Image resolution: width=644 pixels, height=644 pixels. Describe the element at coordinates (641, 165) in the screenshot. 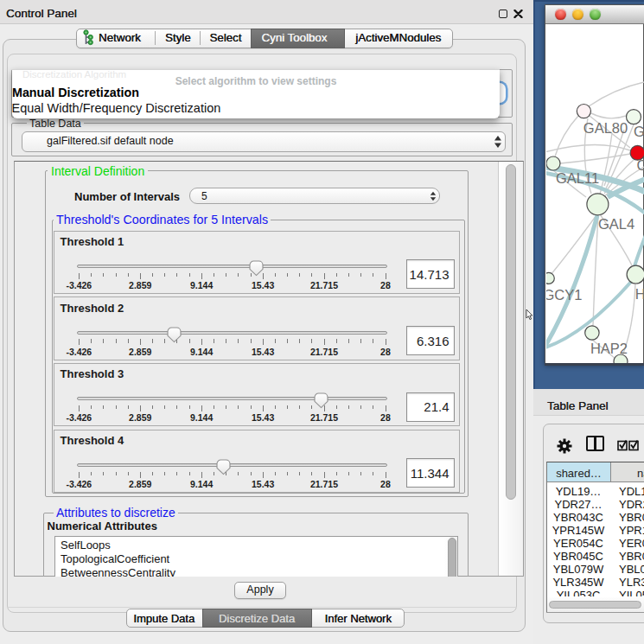

I see `svg-text: C` at that location.